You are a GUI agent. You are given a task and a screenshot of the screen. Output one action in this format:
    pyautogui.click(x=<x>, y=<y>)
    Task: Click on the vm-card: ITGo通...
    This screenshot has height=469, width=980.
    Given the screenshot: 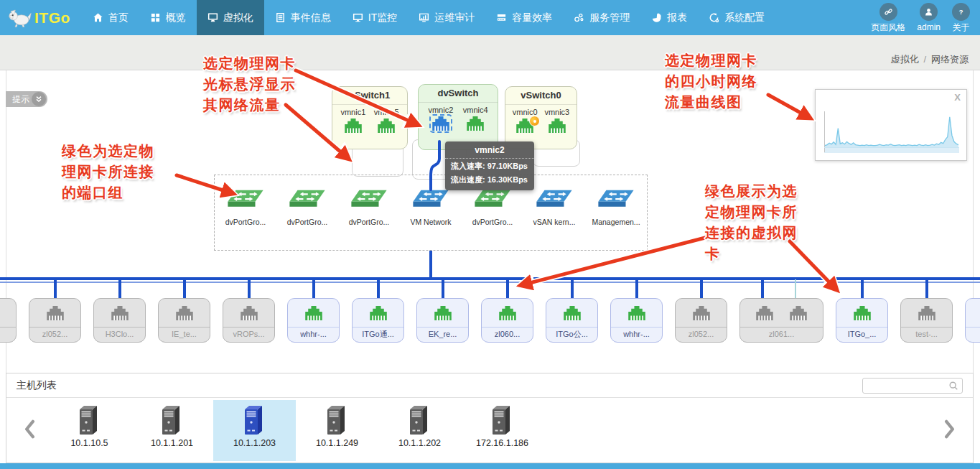 What is the action you would take?
    pyautogui.click(x=378, y=320)
    